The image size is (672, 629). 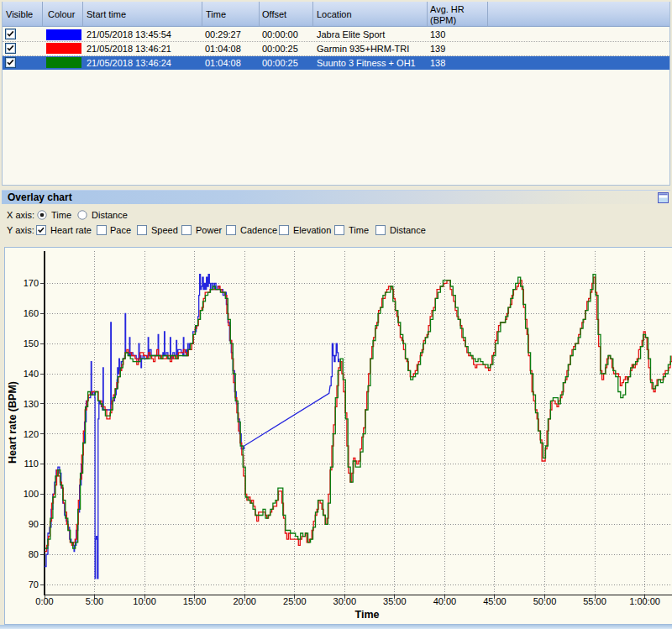 What do you see at coordinates (34, 554) in the screenshot?
I see `svg-text: 80` at bounding box center [34, 554].